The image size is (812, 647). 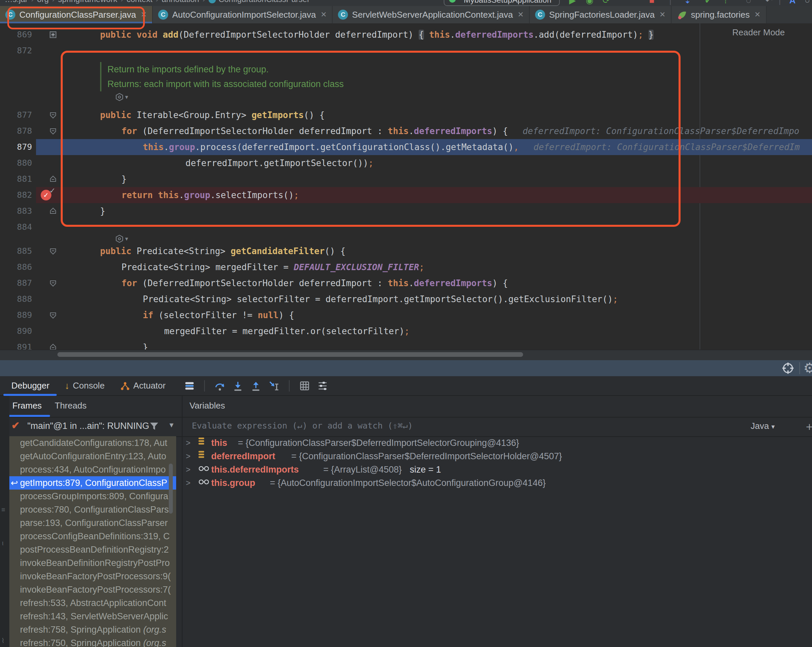 What do you see at coordinates (238, 386) in the screenshot?
I see `step-into-icon` at bounding box center [238, 386].